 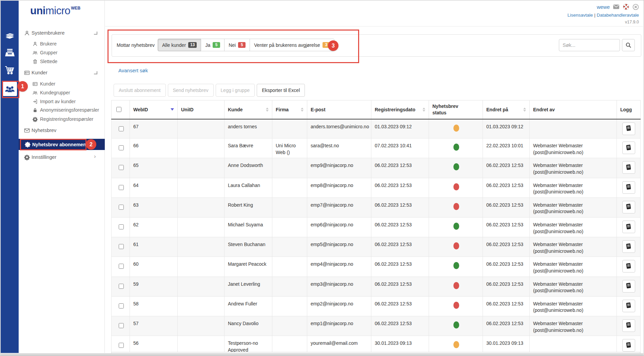 What do you see at coordinates (62, 119) in the screenshot?
I see `sidebar-item-registreringsforesp-rsler: Registreringsforespørsler` at bounding box center [62, 119].